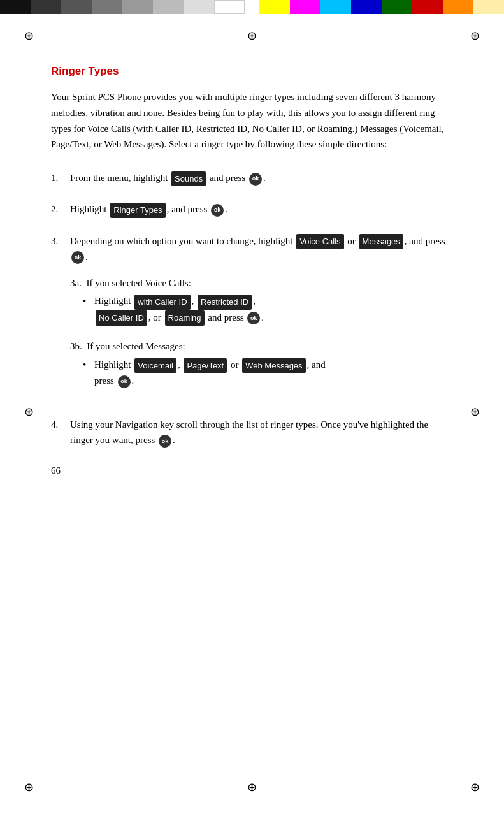 The image size is (504, 823). I want to click on highlight-voice-calls: Voice Calls, so click(320, 241).